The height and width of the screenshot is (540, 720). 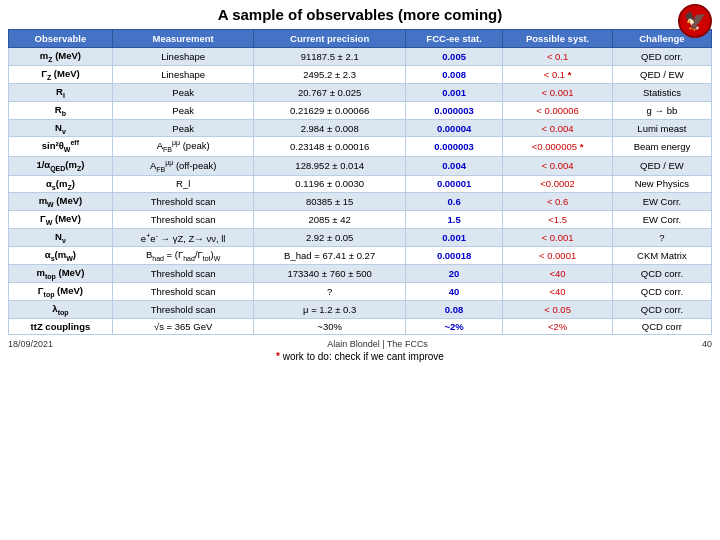 What do you see at coordinates (61, 57) in the screenshot?
I see `cell-observable: mZ (MeV)` at bounding box center [61, 57].